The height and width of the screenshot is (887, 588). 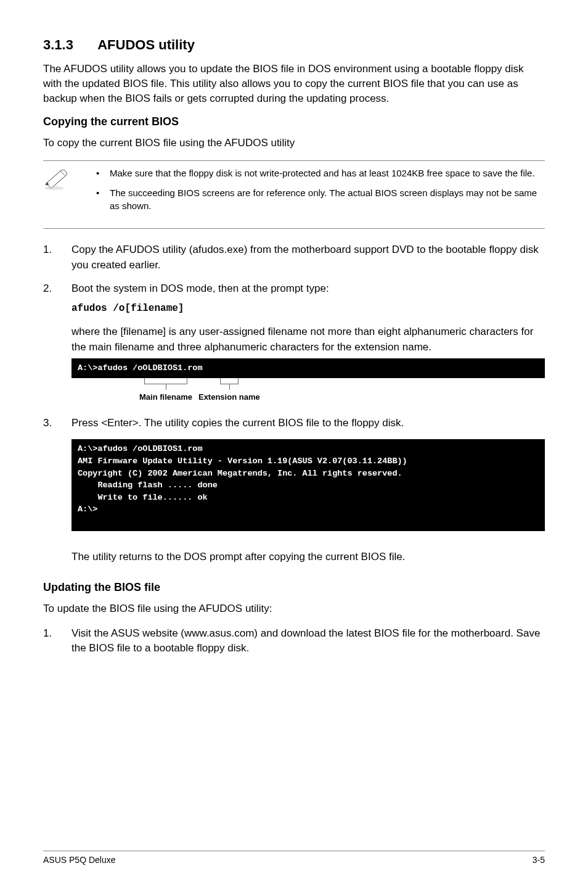 I want to click on intro-paragraph: The AFUDOS utility allows you to update …, so click(x=294, y=84).